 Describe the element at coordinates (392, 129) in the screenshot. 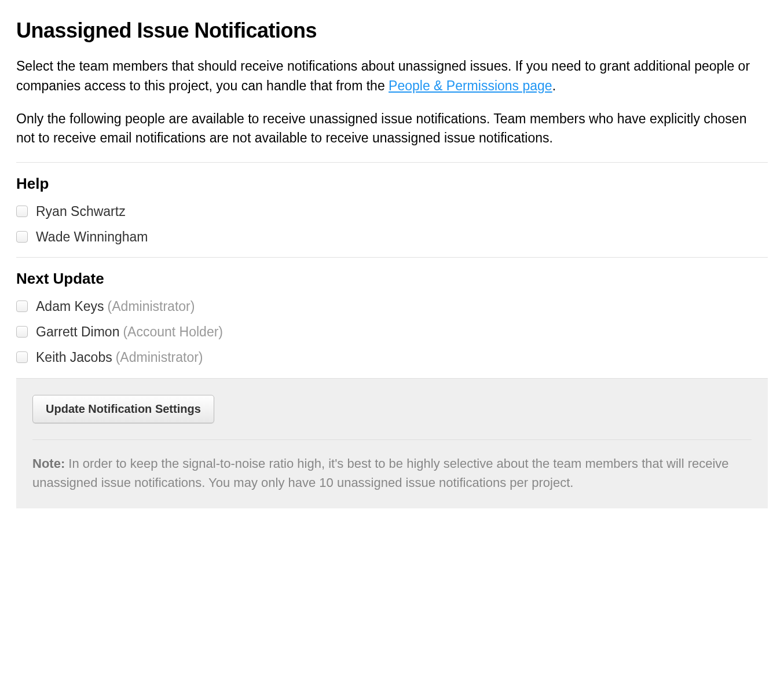

I see `intro-paragraph-2: Only the following people are available …` at that location.